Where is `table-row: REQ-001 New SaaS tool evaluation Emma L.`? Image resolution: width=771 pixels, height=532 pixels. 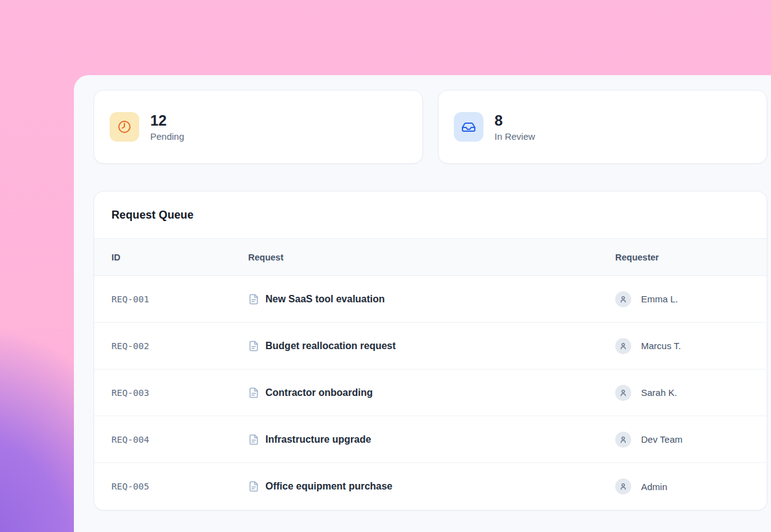
table-row: REQ-001 New SaaS tool evaluation Emma L. is located at coordinates (430, 299).